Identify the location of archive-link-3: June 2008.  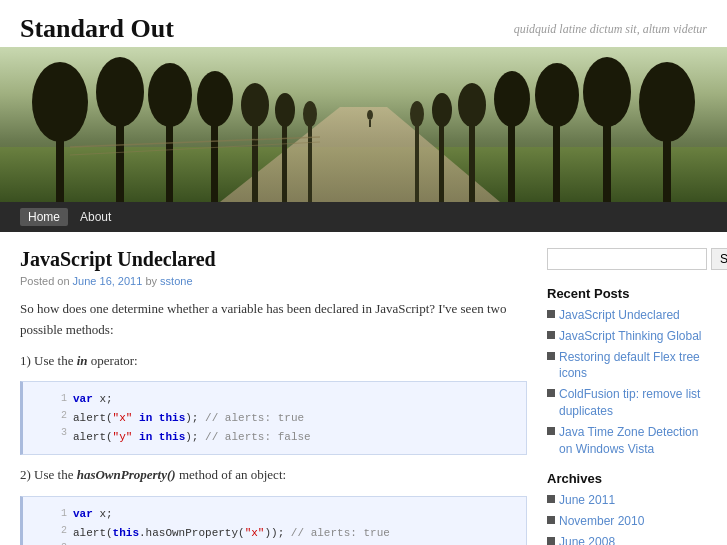
(587, 540).